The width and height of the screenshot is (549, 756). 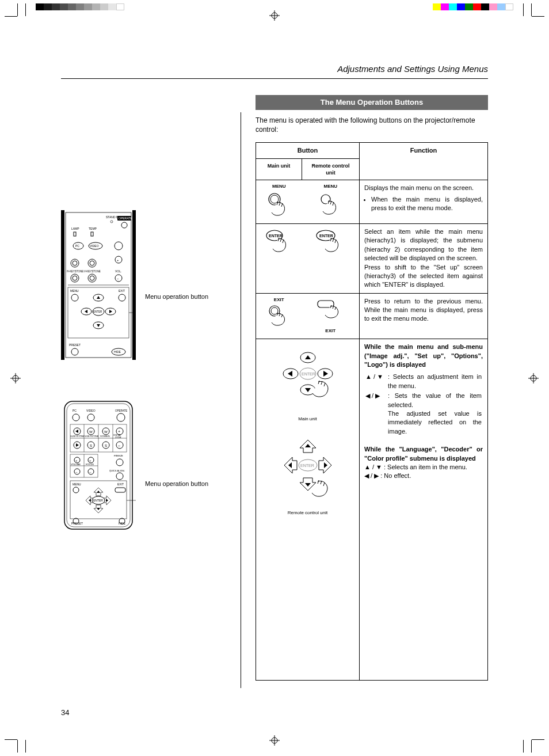 What do you see at coordinates (105, 436) in the screenshot?
I see `svg-text: SCREEN` at bounding box center [105, 436].